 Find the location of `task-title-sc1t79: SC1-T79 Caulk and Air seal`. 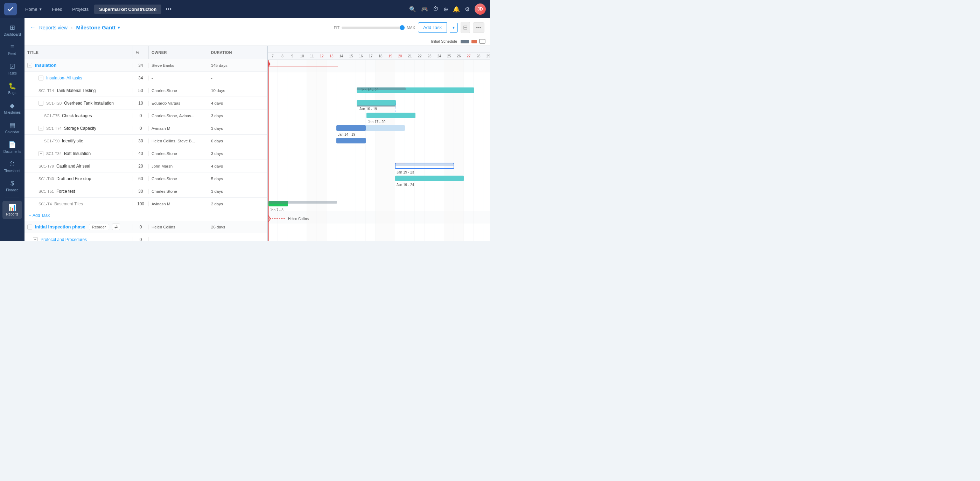

task-title-sc1t79: SC1-T79 Caulk and Air seal is located at coordinates (79, 166).